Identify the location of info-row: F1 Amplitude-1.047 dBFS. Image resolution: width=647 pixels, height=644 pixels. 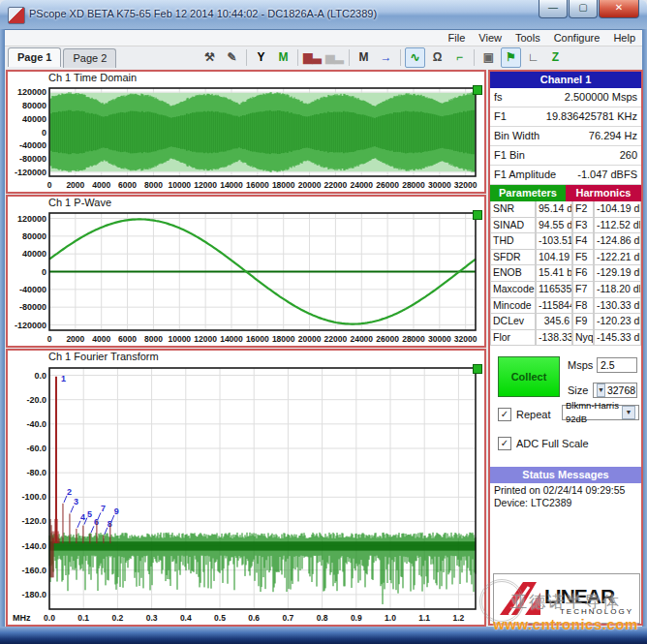
(566, 175).